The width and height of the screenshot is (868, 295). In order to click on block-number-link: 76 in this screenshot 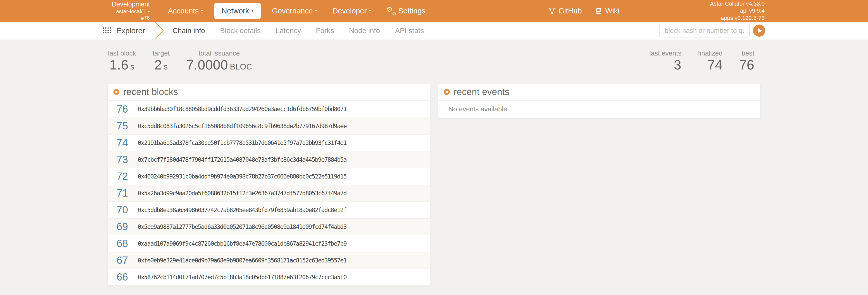, I will do `click(127, 109)`.